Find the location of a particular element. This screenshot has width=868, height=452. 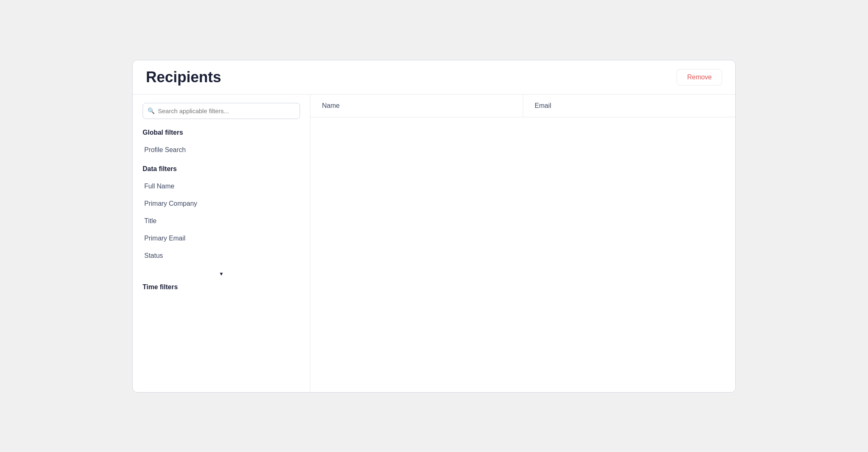

data-filters-heading: Data filters is located at coordinates (222, 169).